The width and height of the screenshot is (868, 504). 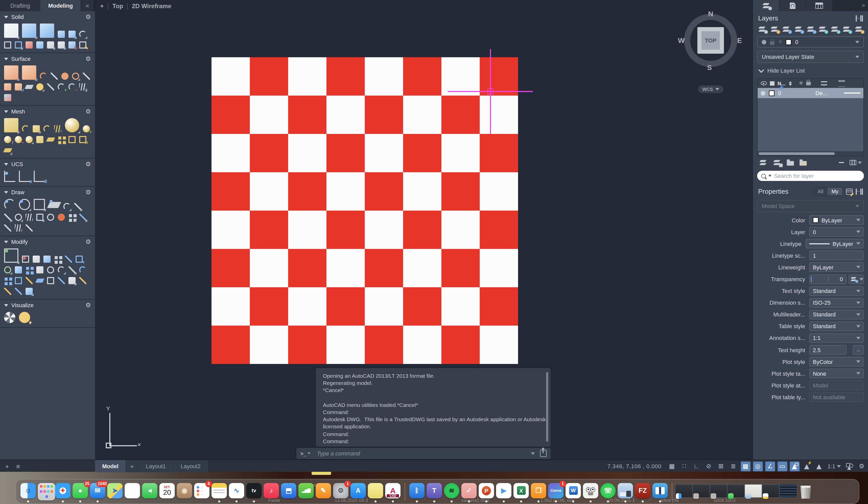 What do you see at coordinates (61, 139) in the screenshot?
I see `mesh-tool-merge-face` at bounding box center [61, 139].